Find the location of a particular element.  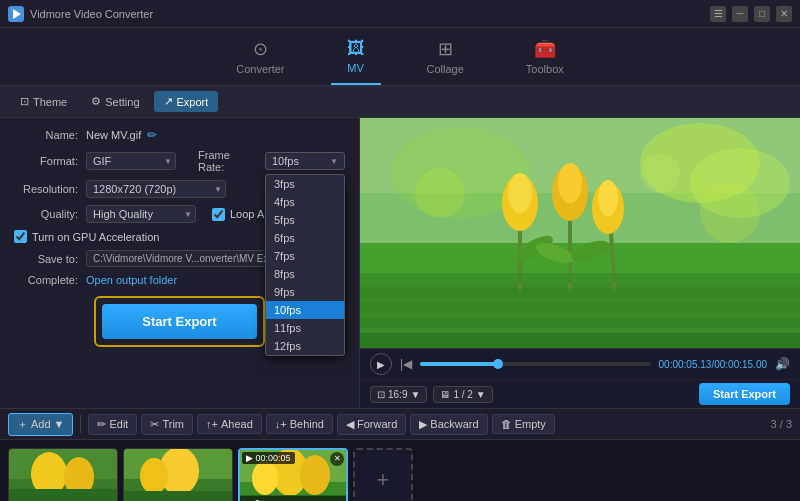

fps-option-10fps: 10fps is located at coordinates (305, 310).